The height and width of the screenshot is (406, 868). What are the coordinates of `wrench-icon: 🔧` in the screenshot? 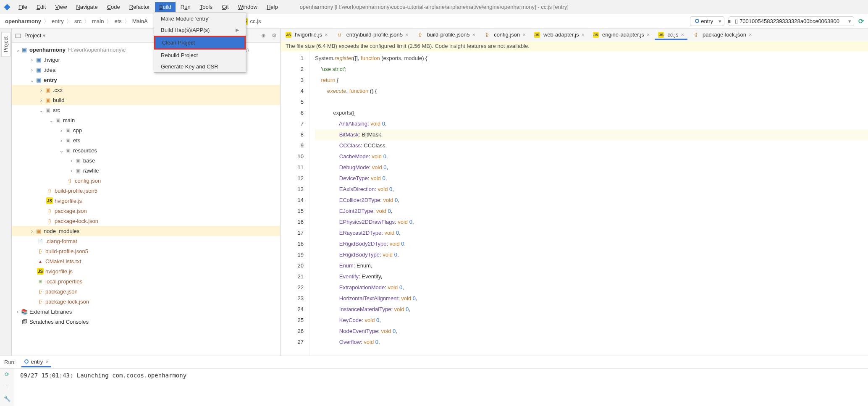 It's located at (7, 399).